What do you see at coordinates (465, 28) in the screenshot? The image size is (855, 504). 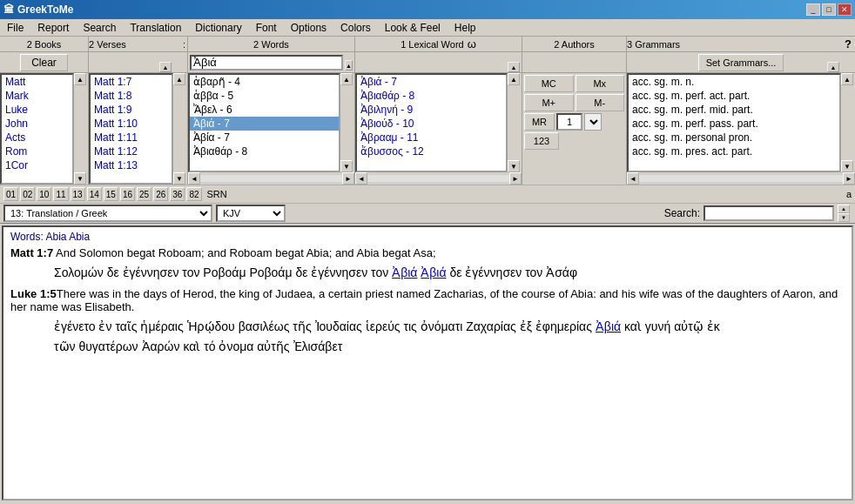 I see `menu-help: Help` at bounding box center [465, 28].